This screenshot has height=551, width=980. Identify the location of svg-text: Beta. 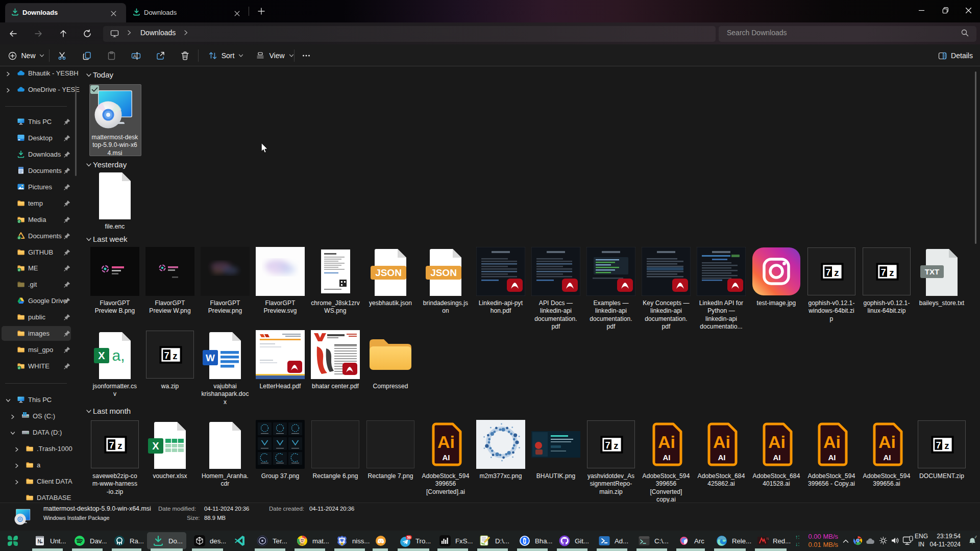
(302, 544).